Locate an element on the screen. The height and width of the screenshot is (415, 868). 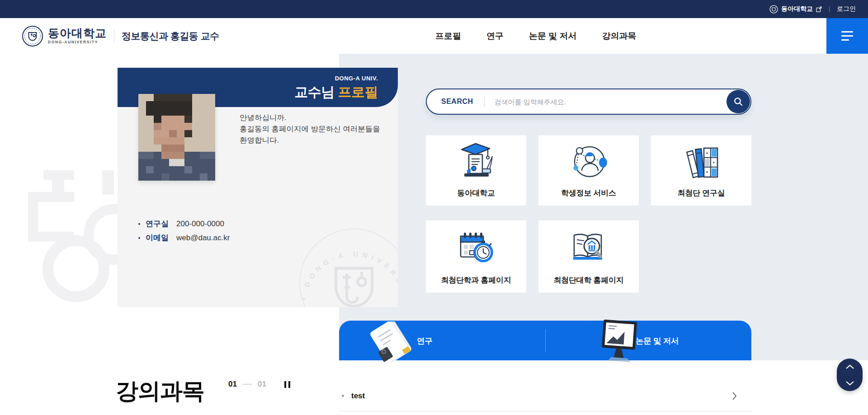
student-network-icon is located at coordinates (589, 162).